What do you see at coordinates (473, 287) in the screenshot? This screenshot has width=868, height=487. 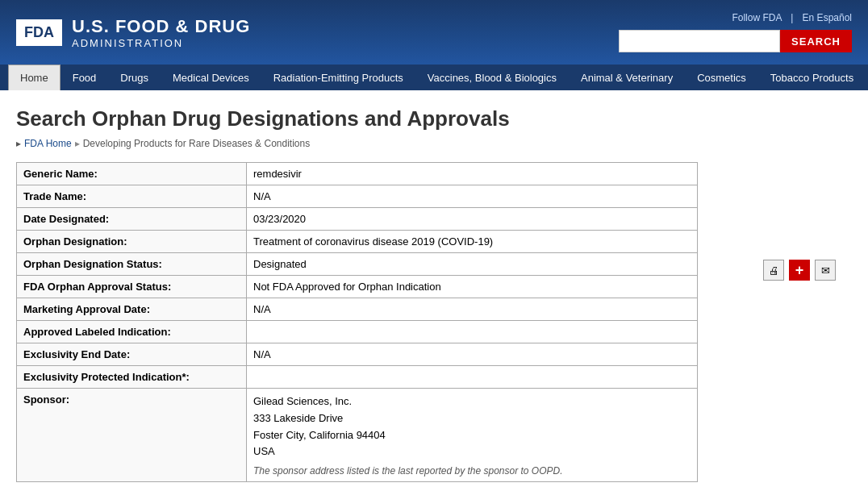 I see `value-approval-status: Not FDA Approved for Orphan Indication` at bounding box center [473, 287].